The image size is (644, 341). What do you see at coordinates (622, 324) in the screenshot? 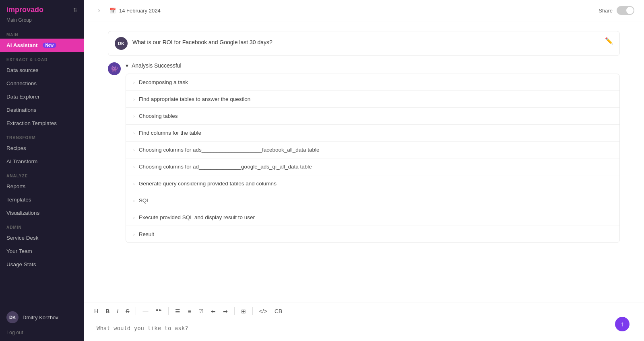
I see `send-button: ↑` at bounding box center [622, 324].